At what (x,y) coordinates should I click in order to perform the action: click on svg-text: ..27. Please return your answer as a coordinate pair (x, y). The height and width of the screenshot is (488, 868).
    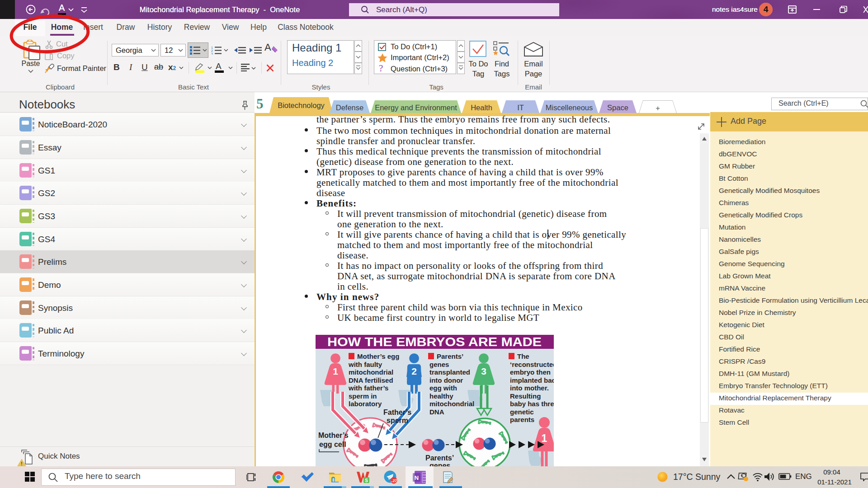
    Looking at the image, I should click on (394, 481).